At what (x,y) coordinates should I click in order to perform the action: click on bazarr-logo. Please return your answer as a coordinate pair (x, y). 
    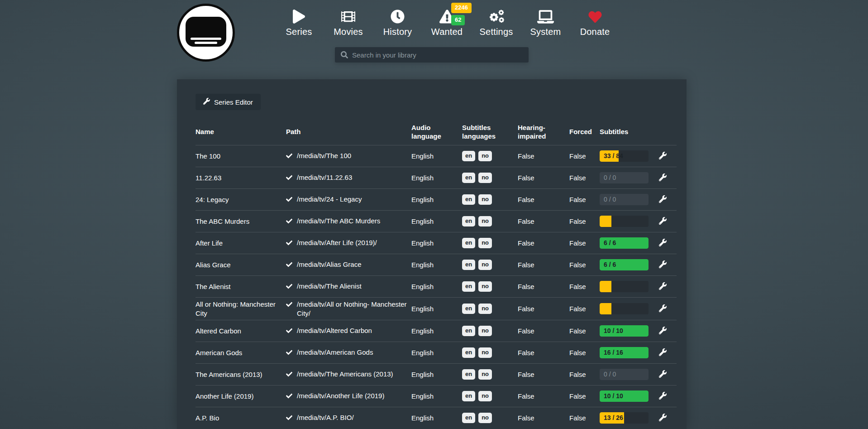
    Looking at the image, I should click on (206, 33).